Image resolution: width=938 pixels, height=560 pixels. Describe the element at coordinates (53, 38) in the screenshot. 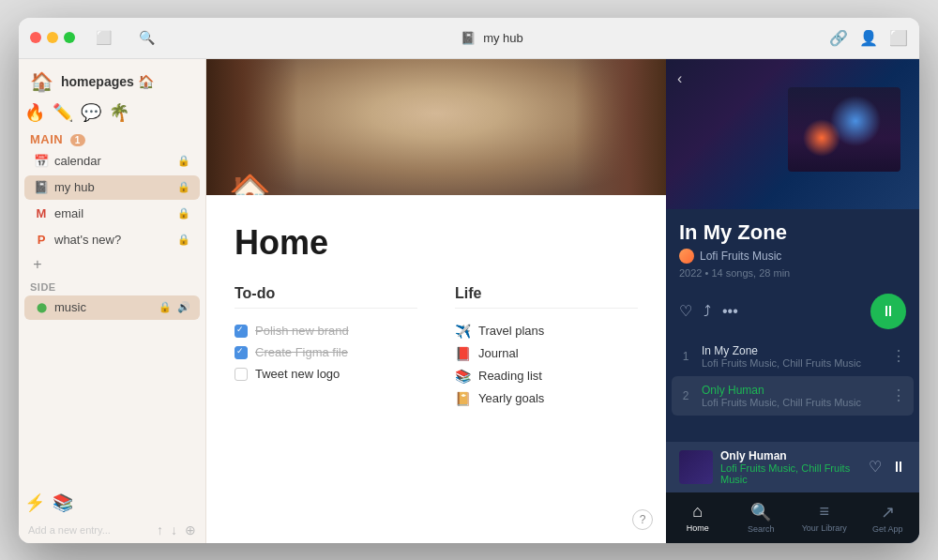

I see `minimize-button` at that location.